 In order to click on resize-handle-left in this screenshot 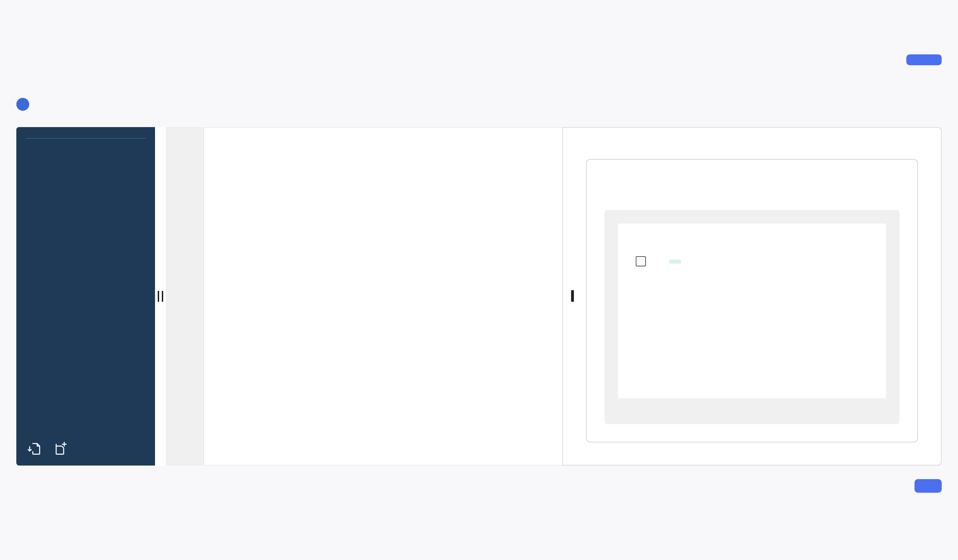, I will do `click(160, 296)`.